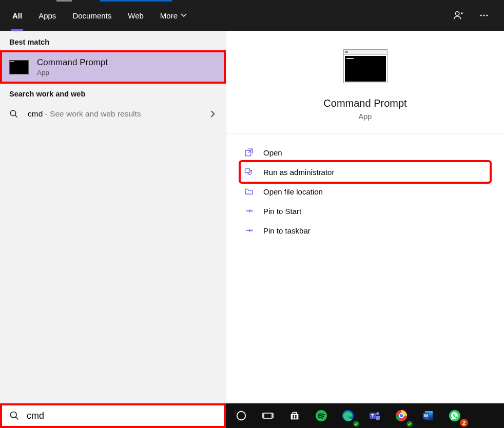  Describe the element at coordinates (252, 15) in the screenshot. I see `search-header: All Apps Documents Web More` at that location.